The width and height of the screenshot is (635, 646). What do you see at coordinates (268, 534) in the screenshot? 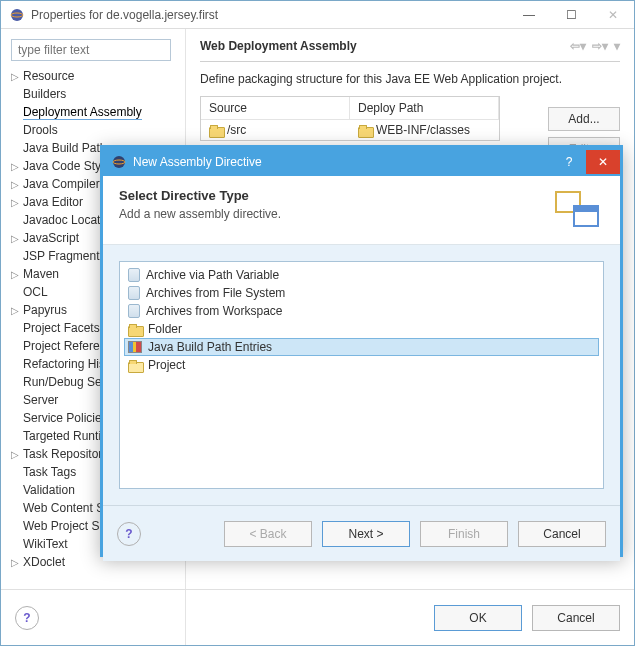
I see `back-button: < Back` at bounding box center [268, 534].